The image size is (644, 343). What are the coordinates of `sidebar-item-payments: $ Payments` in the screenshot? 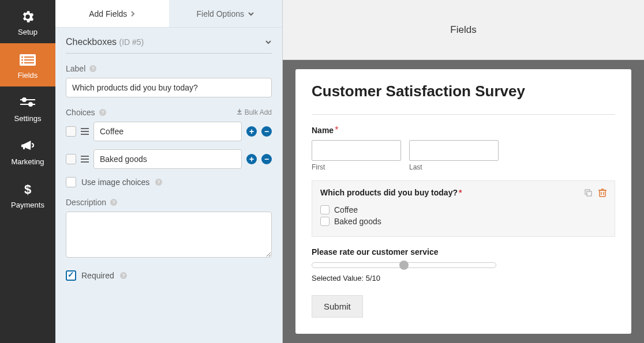 It's located at (28, 195).